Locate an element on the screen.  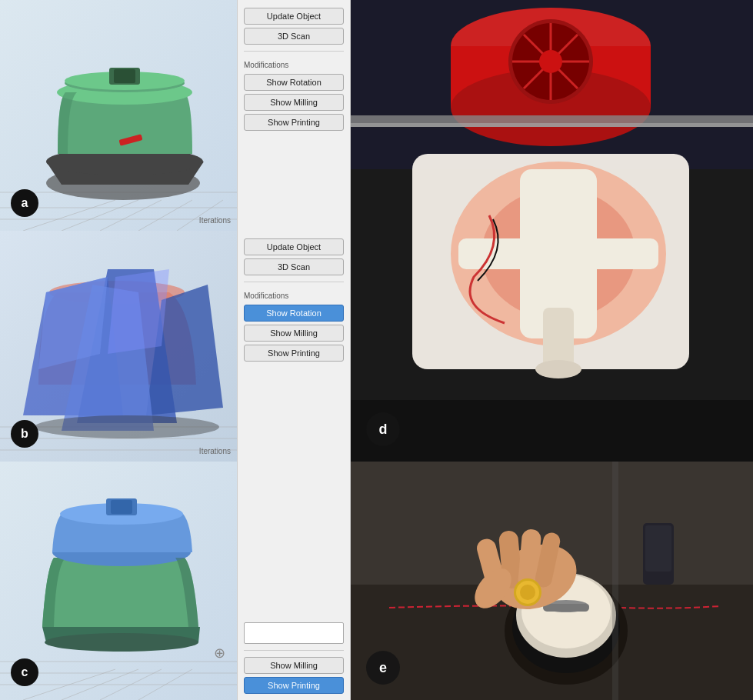
panel-a: a Iterations is located at coordinates (118, 115).